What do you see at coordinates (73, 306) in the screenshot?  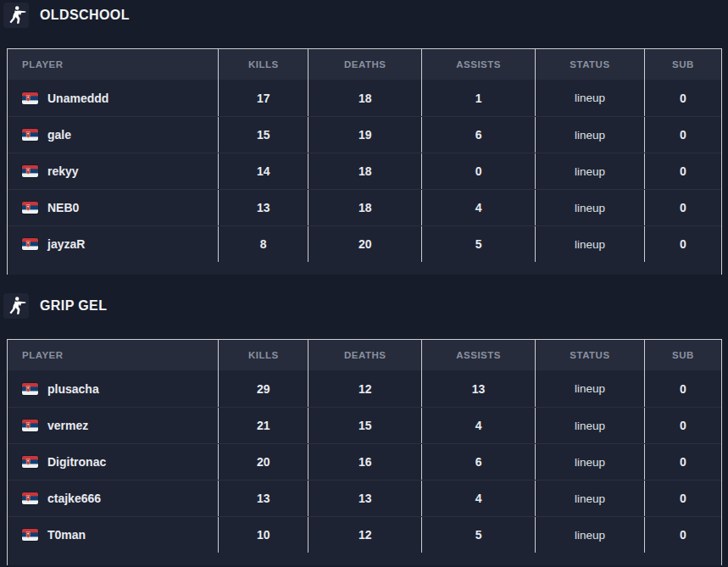 I see `team-name: GRIP GEL` at bounding box center [73, 306].